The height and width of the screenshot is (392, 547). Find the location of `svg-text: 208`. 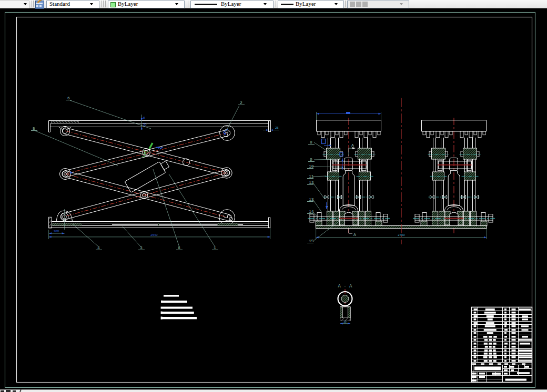

svg-text: 208 is located at coordinates (57, 231).